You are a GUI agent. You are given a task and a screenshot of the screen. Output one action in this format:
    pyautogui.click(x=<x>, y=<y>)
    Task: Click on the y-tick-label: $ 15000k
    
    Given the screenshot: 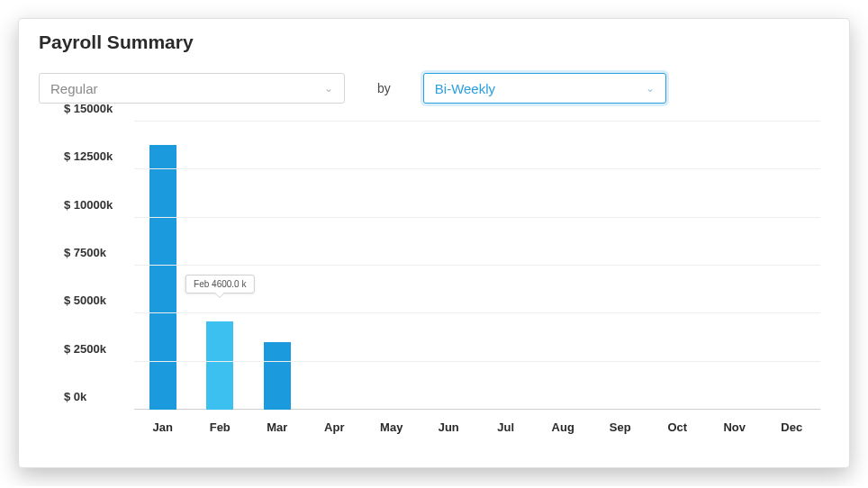 What is the action you would take?
    pyautogui.click(x=95, y=108)
    